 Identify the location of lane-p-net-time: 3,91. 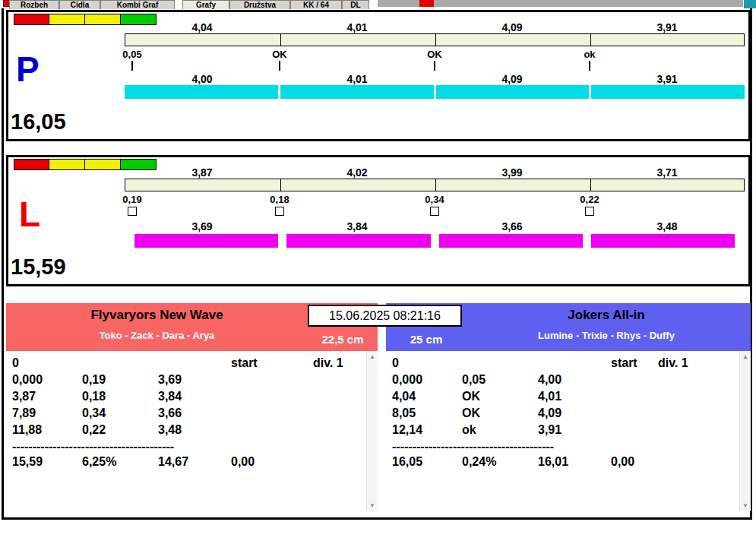
(667, 79).